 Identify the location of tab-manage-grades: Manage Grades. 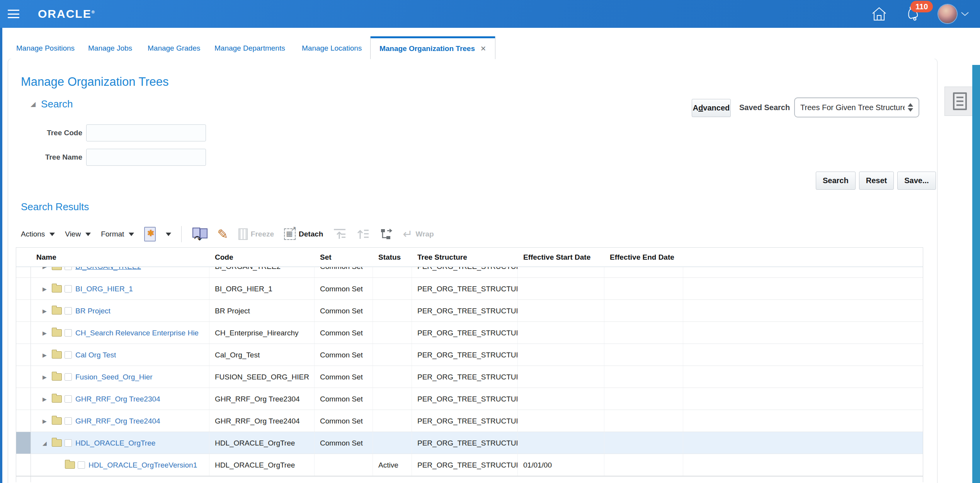
(174, 48).